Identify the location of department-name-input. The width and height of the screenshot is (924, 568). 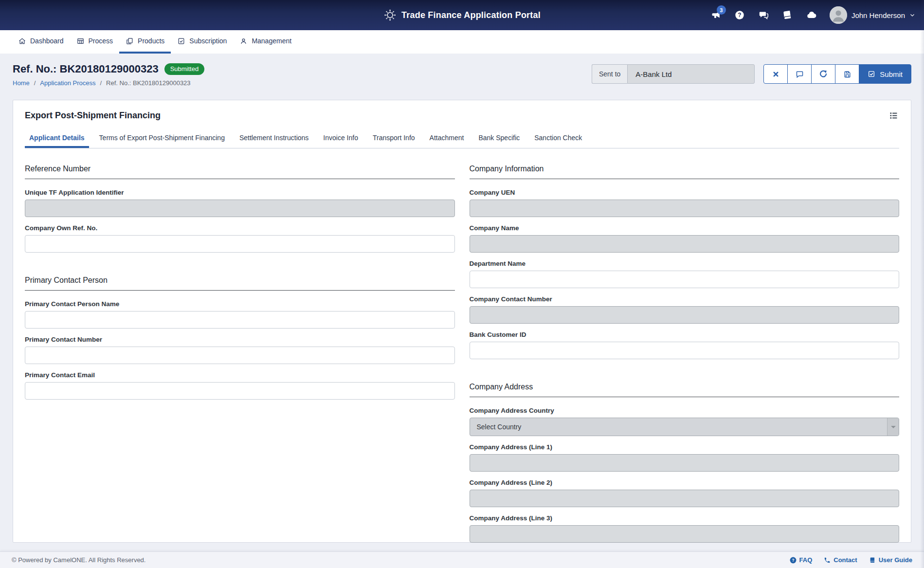
(685, 279).